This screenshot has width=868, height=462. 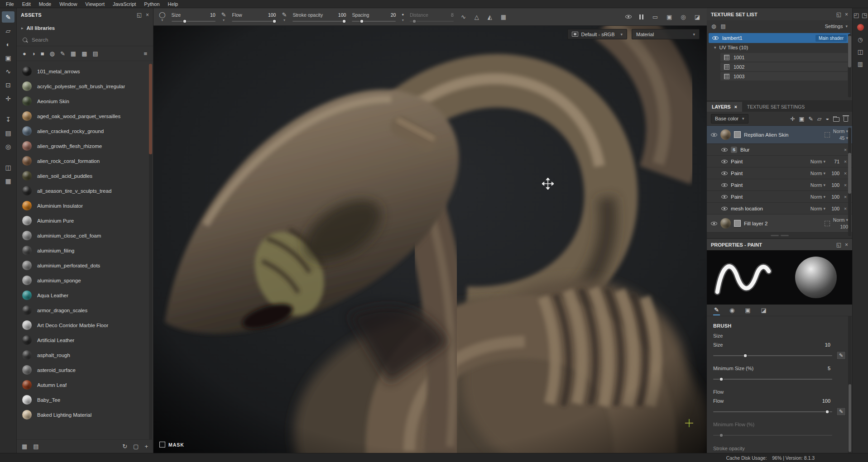 What do you see at coordinates (73, 53) in the screenshot?
I see `filter-alphas-icon: ▦` at bounding box center [73, 53].